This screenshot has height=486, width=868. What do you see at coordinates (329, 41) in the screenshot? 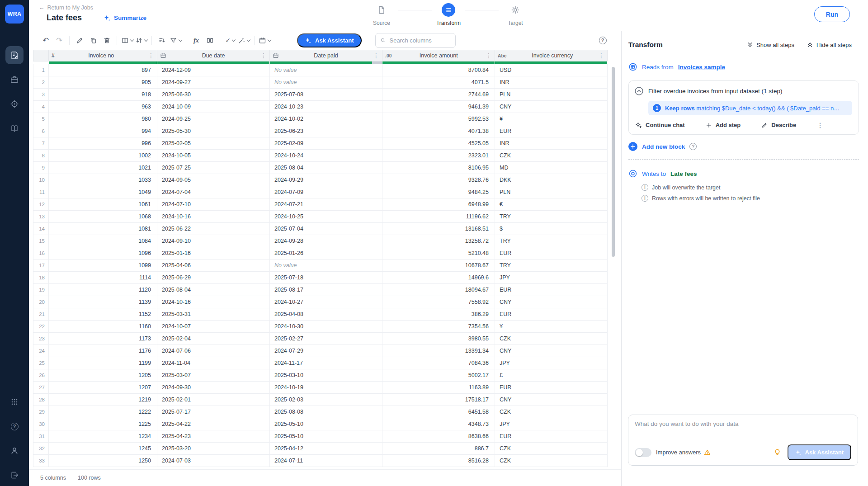
I see `ask-assistant-button: Ask Assistant` at bounding box center [329, 41].